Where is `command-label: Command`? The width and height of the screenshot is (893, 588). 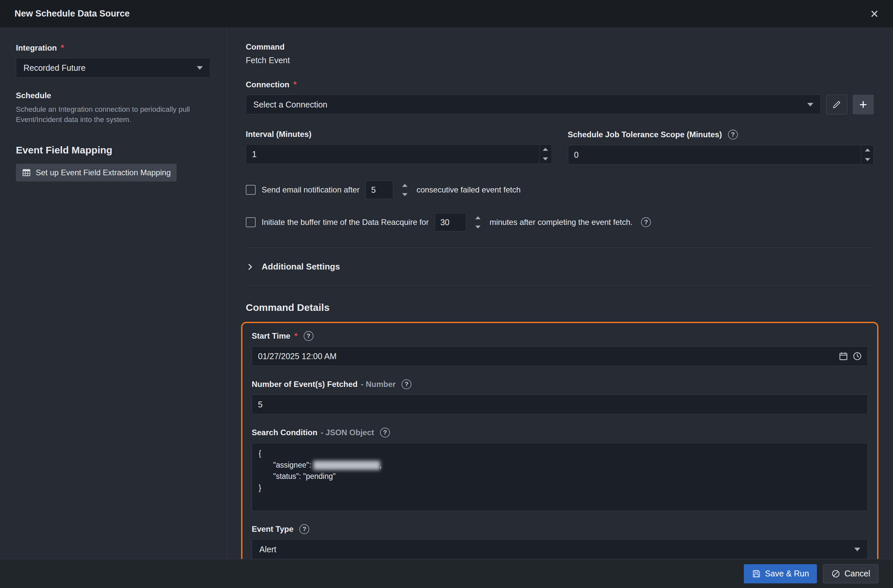 command-label: Command is located at coordinates (560, 47).